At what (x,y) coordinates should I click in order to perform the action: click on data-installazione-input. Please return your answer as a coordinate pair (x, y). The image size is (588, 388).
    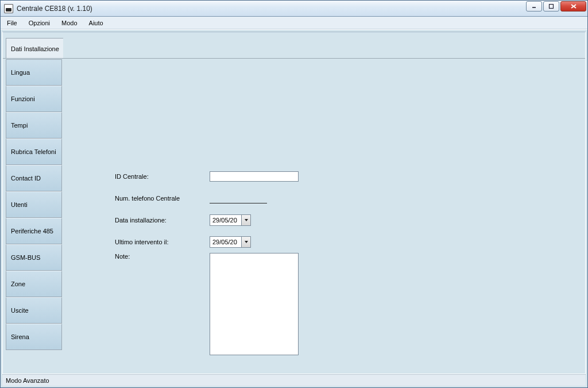
    Looking at the image, I should click on (226, 220).